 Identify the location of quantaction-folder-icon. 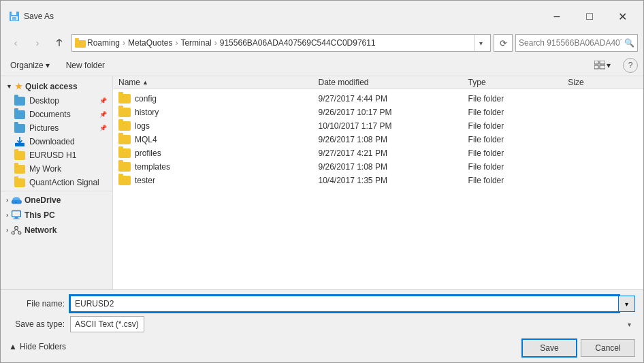
(20, 183).